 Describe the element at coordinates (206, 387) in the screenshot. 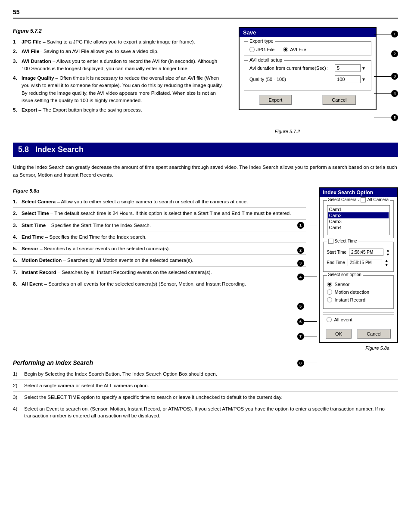

I see `performing-step-2: 2) Select a single camera or select the …` at that location.